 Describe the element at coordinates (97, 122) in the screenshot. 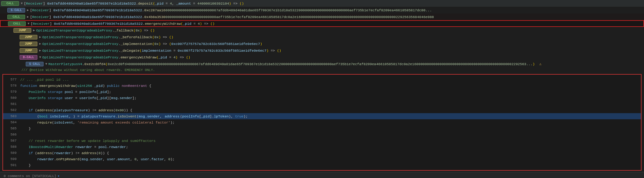

I see `code-text: require(isSolvent, 'remaining amount exc…` at that location.